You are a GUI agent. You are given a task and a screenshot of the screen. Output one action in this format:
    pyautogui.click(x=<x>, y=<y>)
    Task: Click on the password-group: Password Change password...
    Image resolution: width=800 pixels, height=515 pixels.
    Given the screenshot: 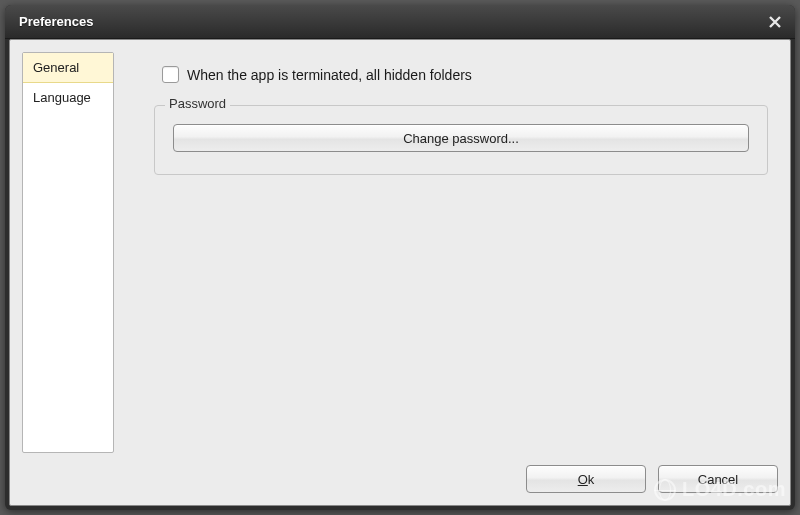 What is the action you would take?
    pyautogui.click(x=461, y=140)
    